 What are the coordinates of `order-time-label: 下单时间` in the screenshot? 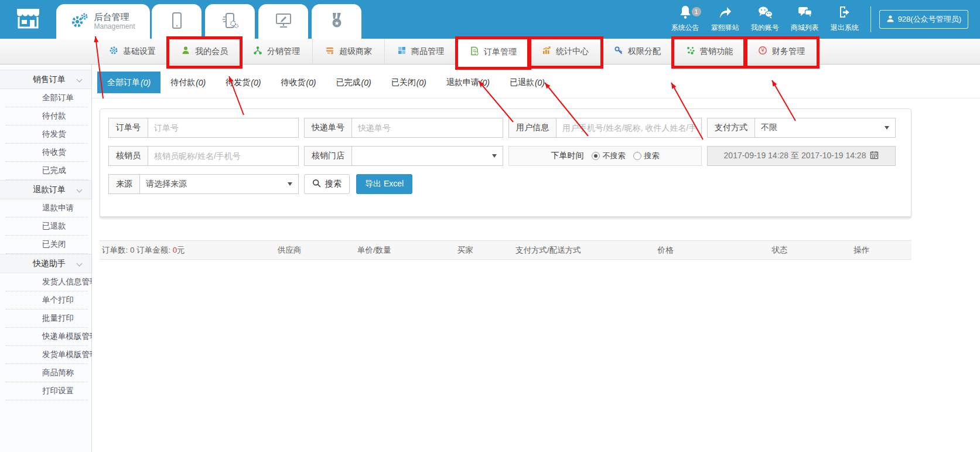 It's located at (568, 156).